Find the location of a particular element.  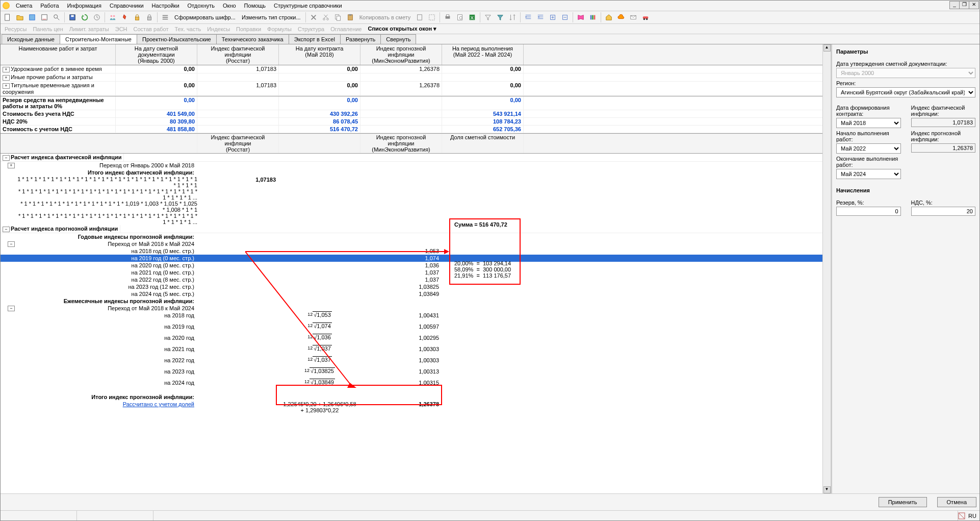

expand-icon is located at coordinates (553, 17).